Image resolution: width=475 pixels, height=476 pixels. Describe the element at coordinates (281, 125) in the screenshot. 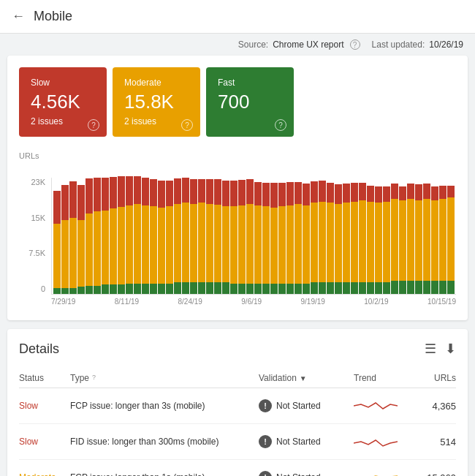

I see `fast-help-icon: ?` at that location.